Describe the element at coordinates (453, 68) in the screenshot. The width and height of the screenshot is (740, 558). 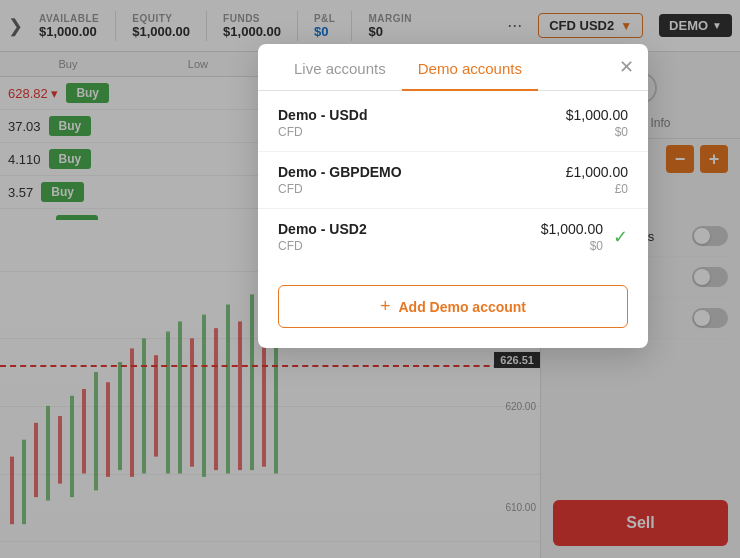
I see `modal-tabs: Live accounts Demo accounts` at that location.